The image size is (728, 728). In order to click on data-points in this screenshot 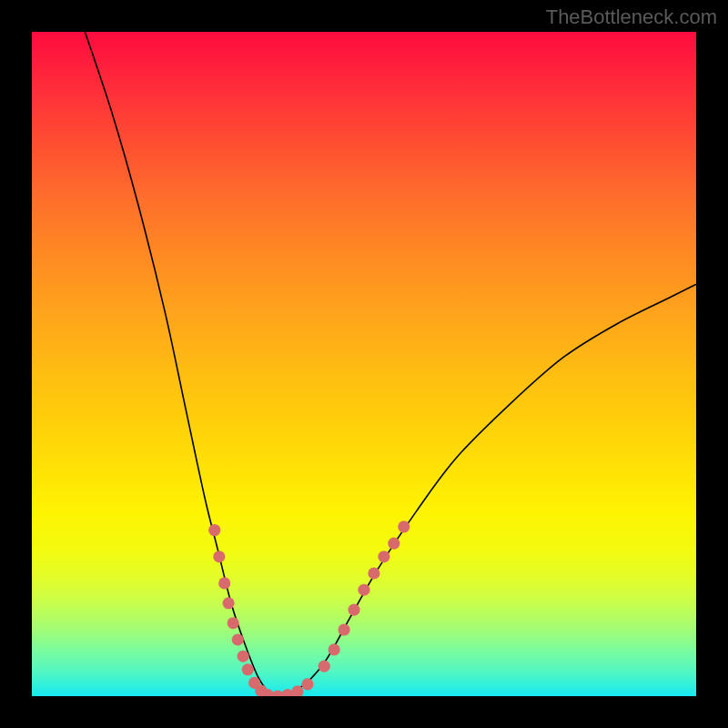, I will do `click(309, 608)`.